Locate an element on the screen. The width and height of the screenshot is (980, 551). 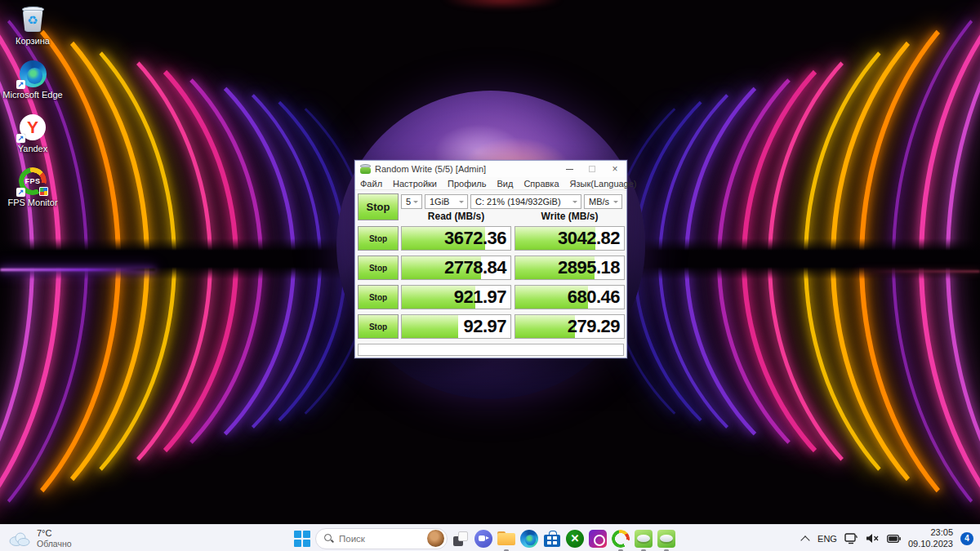
tray-time: 23:05 is located at coordinates (931, 533).